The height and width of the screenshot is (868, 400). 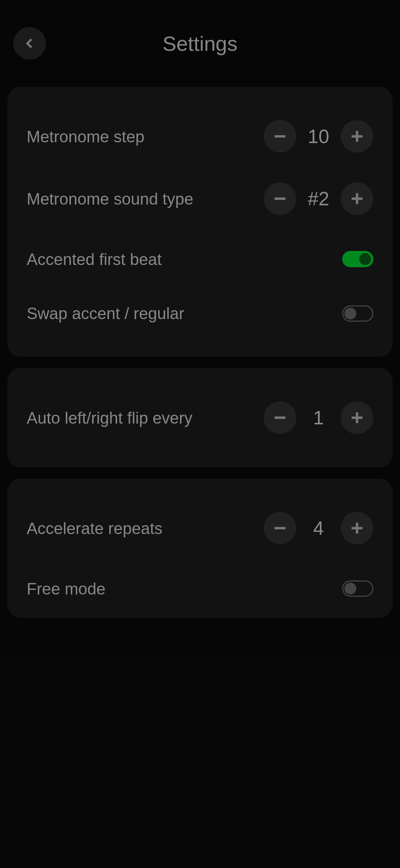 I want to click on metronome-step-label: Metronome step, so click(x=145, y=136).